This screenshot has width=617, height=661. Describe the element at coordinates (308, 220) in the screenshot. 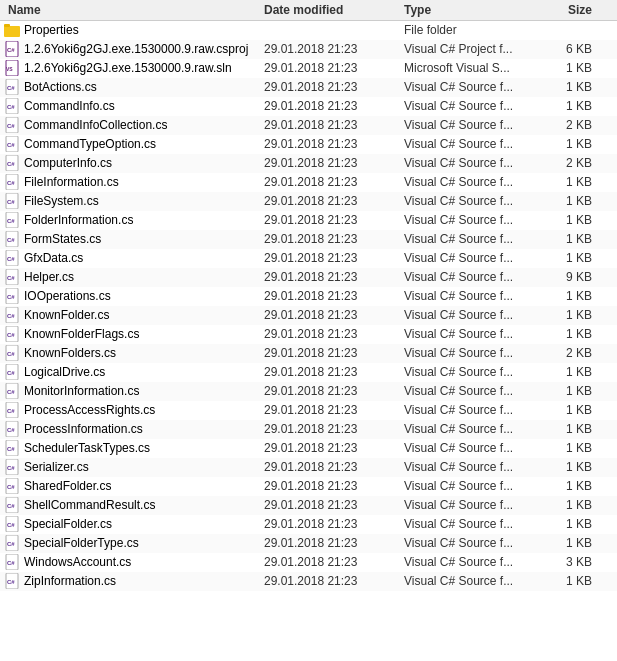

I see `table-row: C# FolderInformation.cs 29.01.2018 21:23…` at that location.